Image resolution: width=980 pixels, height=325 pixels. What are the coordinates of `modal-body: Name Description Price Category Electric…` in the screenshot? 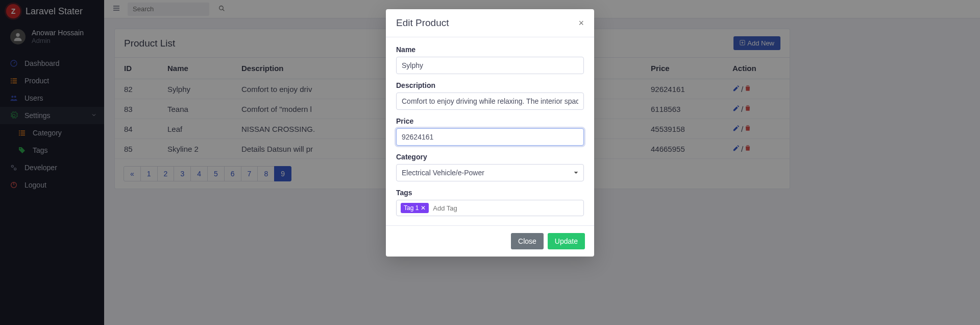 It's located at (490, 131).